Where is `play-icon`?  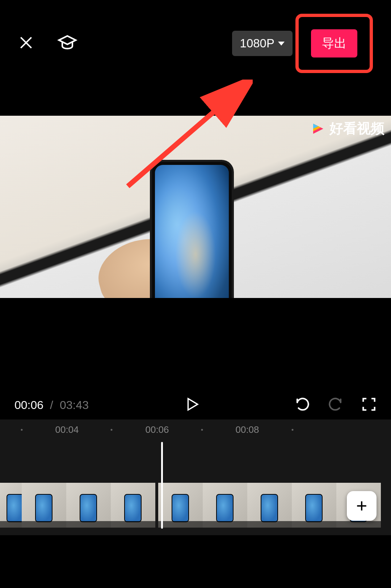
play-icon is located at coordinates (192, 404).